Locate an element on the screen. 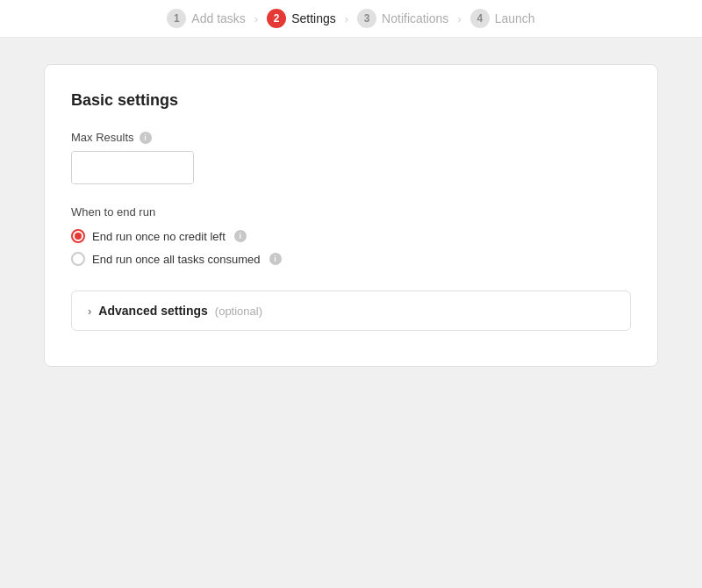 This screenshot has height=588, width=702. advanced-settings-section: › Advanced settings (optional) is located at coordinates (351, 311).